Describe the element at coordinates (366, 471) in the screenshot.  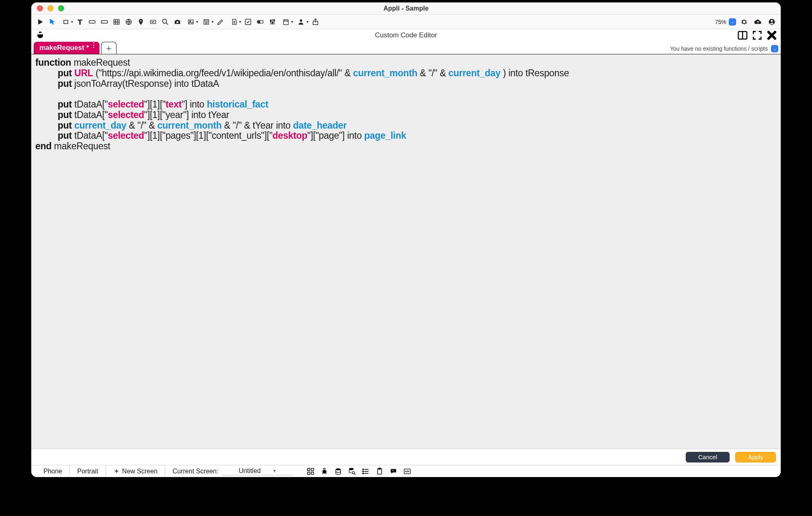
I see `list-icon` at that location.